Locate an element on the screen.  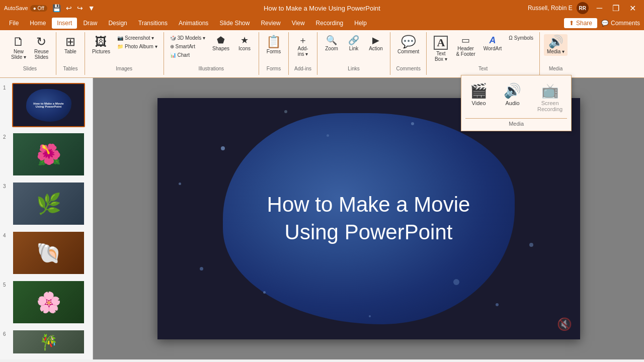
title-bar-right: Russell, Robin E RR ─ ❐ ✕ is located at coordinates (584, 8).